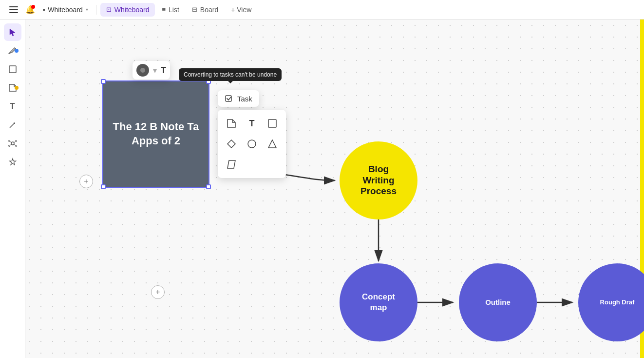 The image size is (644, 358). Describe the element at coordinates (272, 144) in the screenshot. I see `shape-triangle` at that location.